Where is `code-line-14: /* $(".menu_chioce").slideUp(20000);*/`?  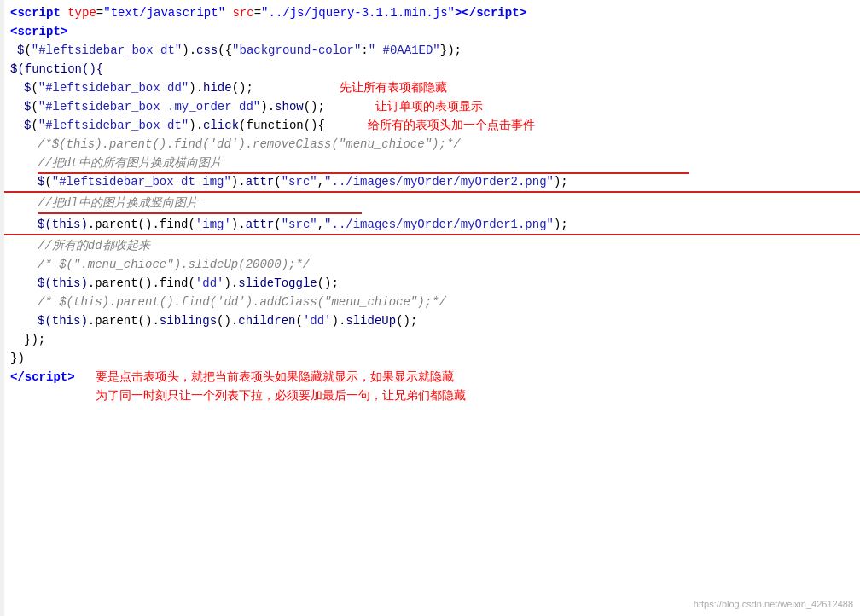 code-line-14: /* $(".menu_chioce").slideUp(20000);*/ is located at coordinates (430, 264).